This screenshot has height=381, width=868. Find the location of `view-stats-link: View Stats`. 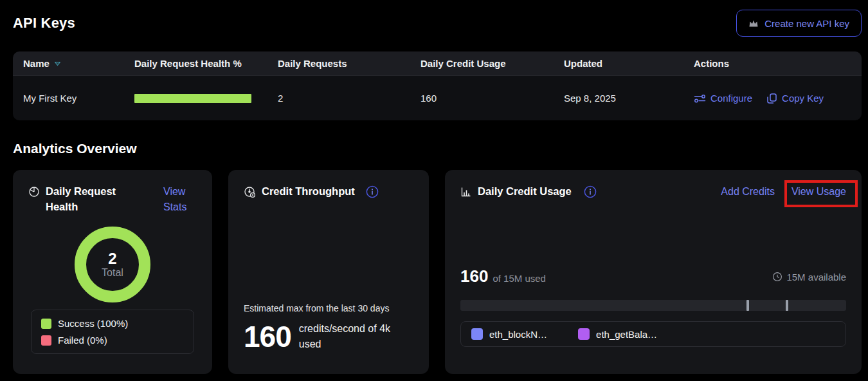

view-stats-link: View Stats is located at coordinates (180, 200).